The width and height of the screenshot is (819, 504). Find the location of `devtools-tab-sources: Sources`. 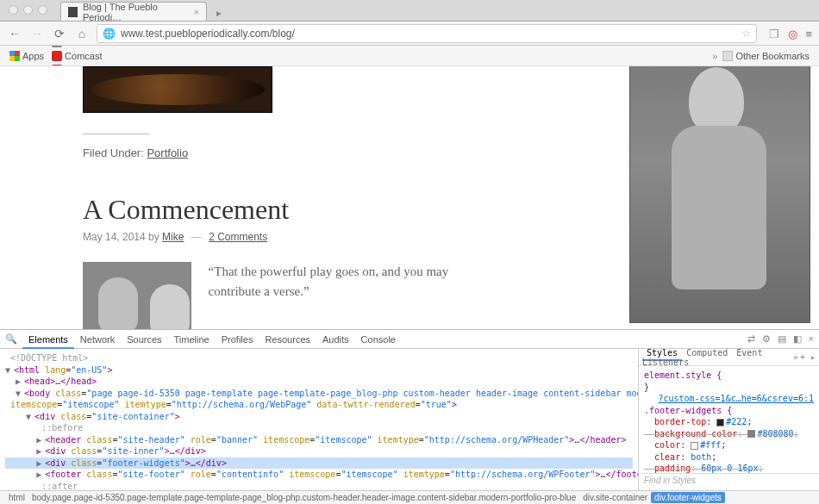

devtools-tab-sources: Sources is located at coordinates (144, 339).